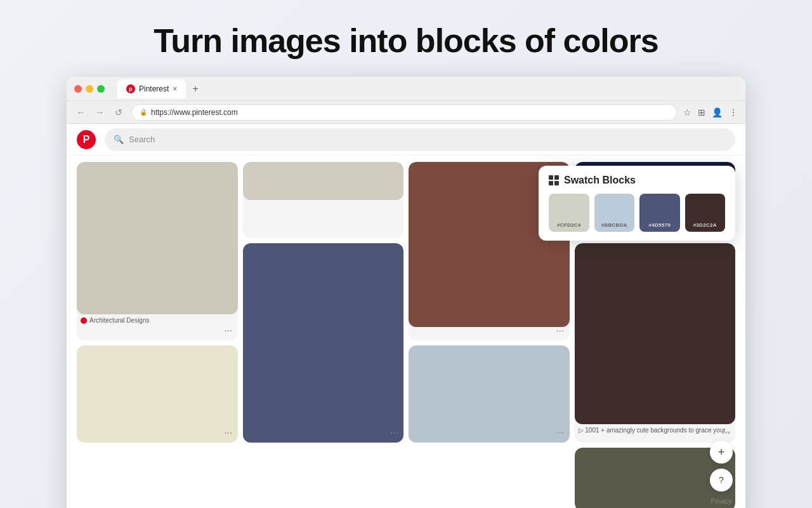  I want to click on tab-close-button: ×, so click(175, 89).